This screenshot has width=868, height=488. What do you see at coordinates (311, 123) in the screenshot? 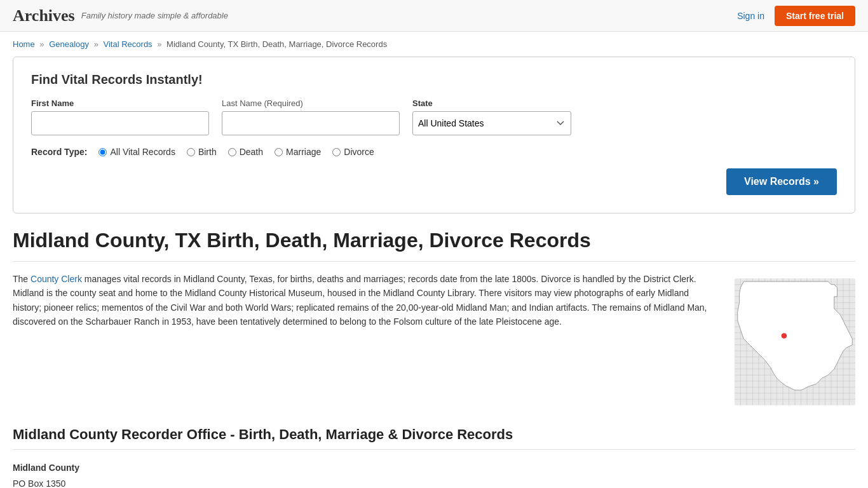
I see `last-name-input` at bounding box center [311, 123].